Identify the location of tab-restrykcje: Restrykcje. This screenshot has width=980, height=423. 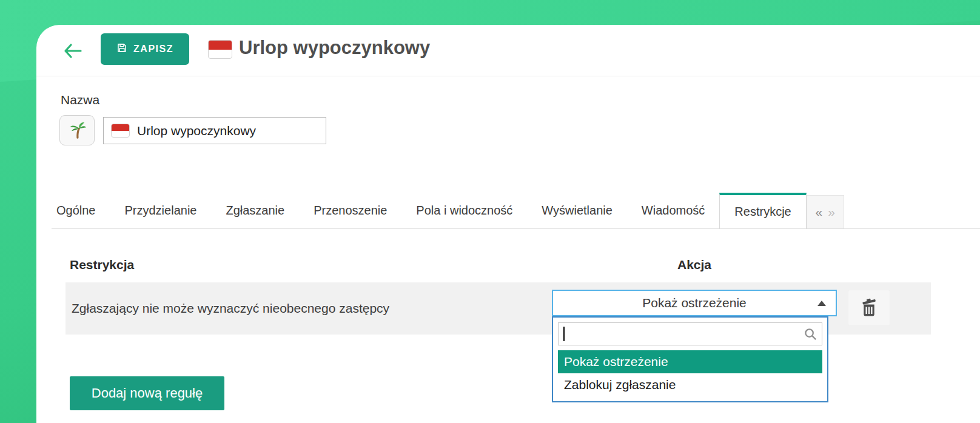
(763, 211).